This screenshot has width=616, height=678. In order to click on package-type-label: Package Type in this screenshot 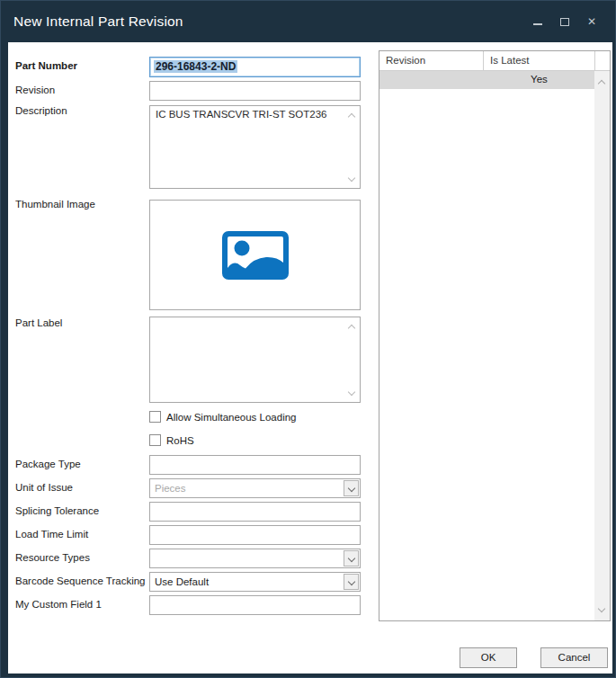, I will do `click(49, 464)`.